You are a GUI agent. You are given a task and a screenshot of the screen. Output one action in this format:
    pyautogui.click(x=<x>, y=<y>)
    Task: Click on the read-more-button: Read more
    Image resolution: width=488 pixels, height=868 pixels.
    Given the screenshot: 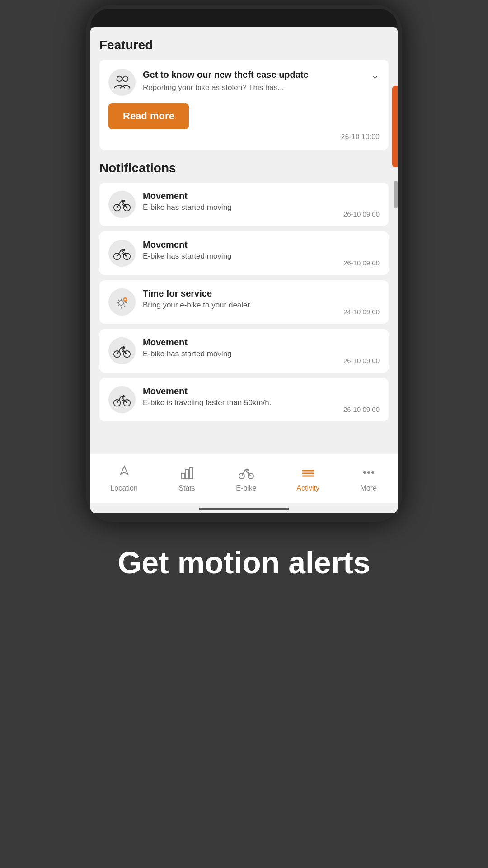 What is the action you would take?
    pyautogui.click(x=149, y=116)
    